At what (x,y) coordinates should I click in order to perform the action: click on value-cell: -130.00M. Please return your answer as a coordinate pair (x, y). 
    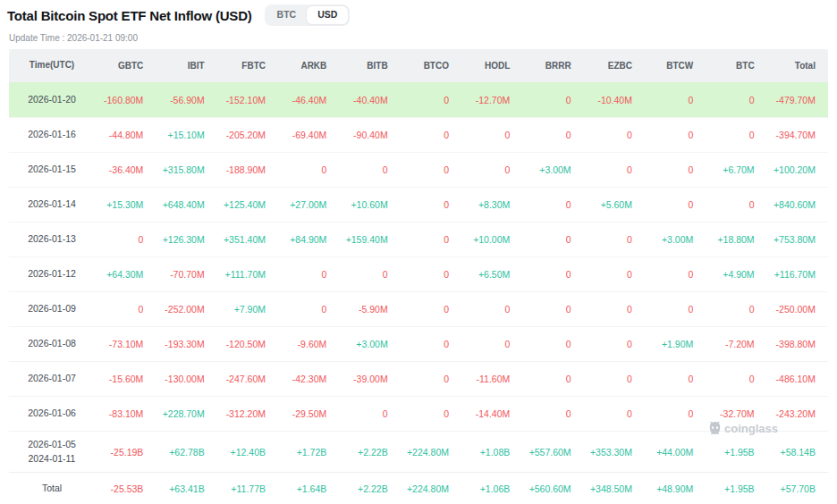
    Looking at the image, I should click on (186, 379).